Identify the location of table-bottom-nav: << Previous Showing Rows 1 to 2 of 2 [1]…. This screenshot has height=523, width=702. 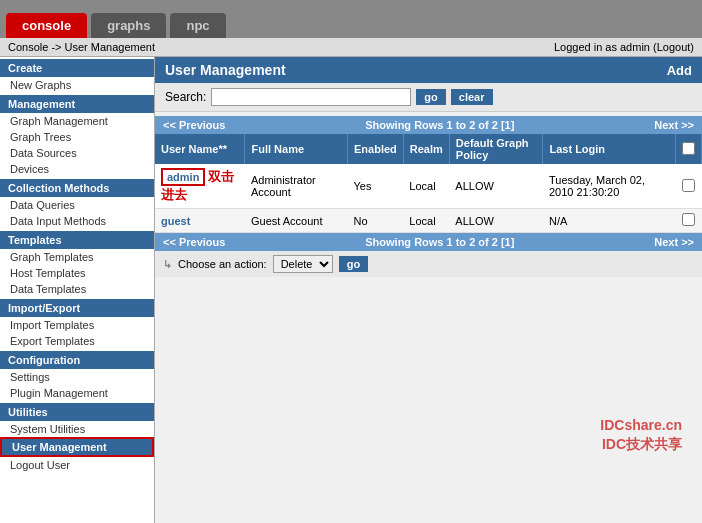
(428, 242).